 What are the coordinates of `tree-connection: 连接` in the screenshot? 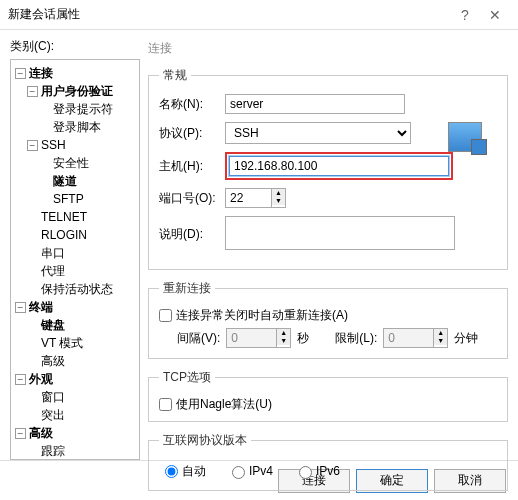 It's located at (41, 73).